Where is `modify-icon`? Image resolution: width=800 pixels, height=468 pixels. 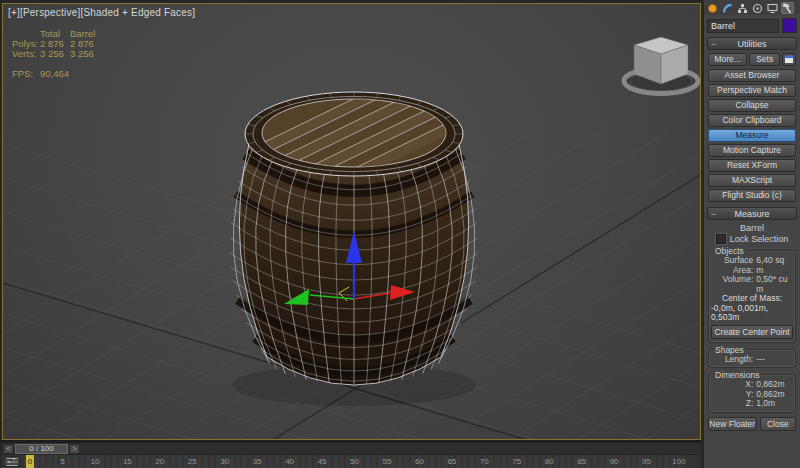 modify-icon is located at coordinates (728, 8).